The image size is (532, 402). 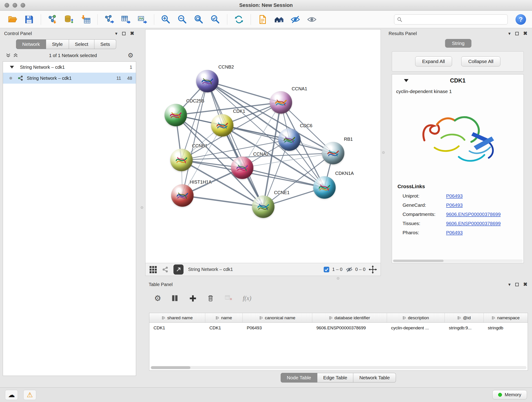 I want to click on expand-all-button: Expand All, so click(x=434, y=61).